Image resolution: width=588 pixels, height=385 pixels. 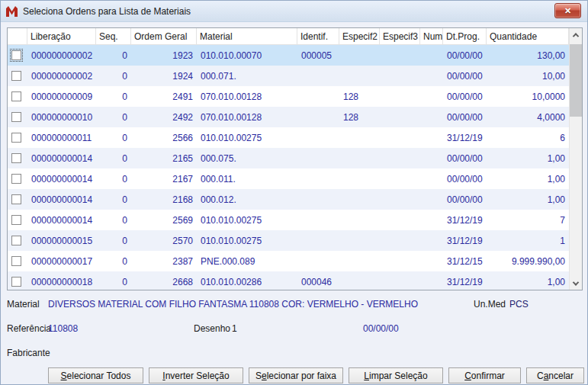 What do you see at coordinates (528, 56) in the screenshot?
I see `cell-quantidade: 130,00` at bounding box center [528, 56].